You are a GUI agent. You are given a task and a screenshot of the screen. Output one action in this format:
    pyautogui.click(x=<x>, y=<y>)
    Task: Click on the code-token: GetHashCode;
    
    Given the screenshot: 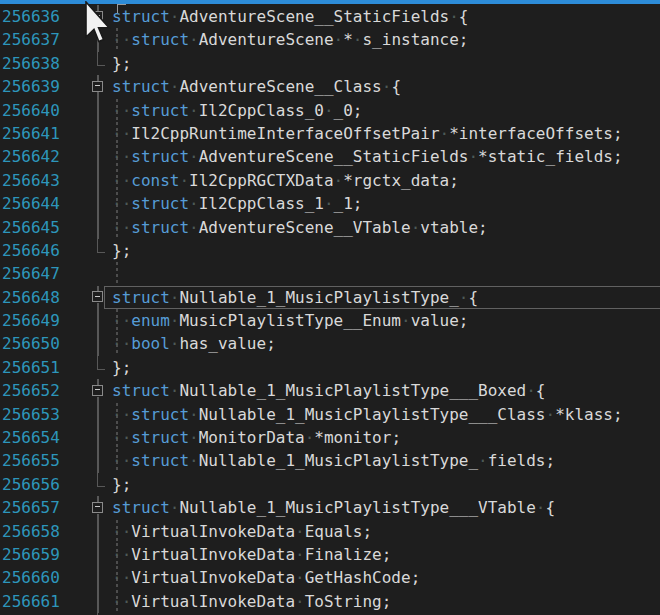 What is the action you would take?
    pyautogui.click(x=363, y=578)
    